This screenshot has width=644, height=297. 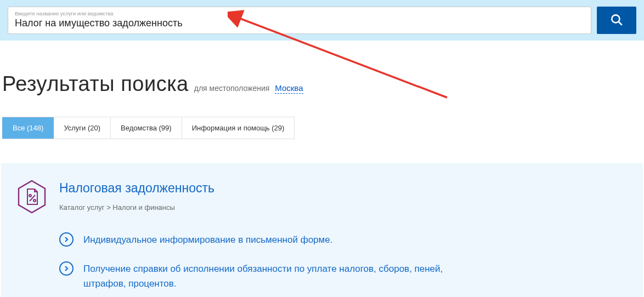 I want to click on result-title: Налоговая задолженность, so click(x=137, y=189).